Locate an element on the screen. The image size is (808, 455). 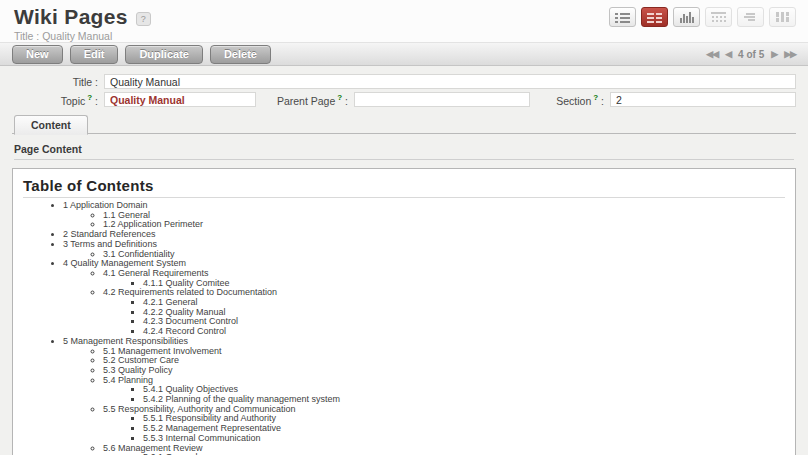
toc-item: 1.1 General is located at coordinates (444, 216).